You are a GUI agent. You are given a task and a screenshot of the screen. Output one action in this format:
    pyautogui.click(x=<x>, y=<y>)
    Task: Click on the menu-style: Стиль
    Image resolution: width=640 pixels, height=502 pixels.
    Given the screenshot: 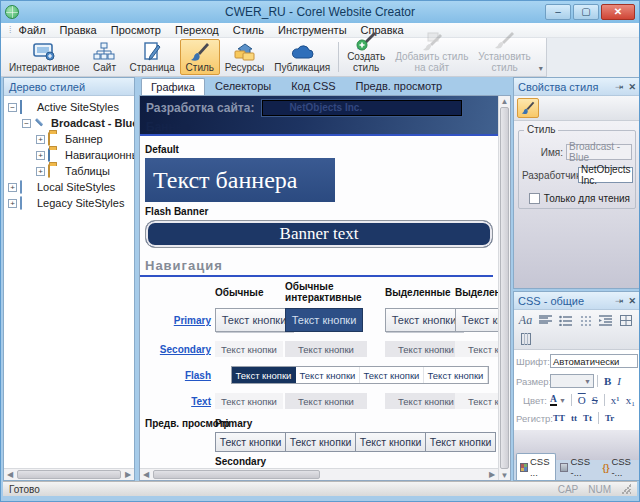 What is the action you would take?
    pyautogui.click(x=248, y=30)
    